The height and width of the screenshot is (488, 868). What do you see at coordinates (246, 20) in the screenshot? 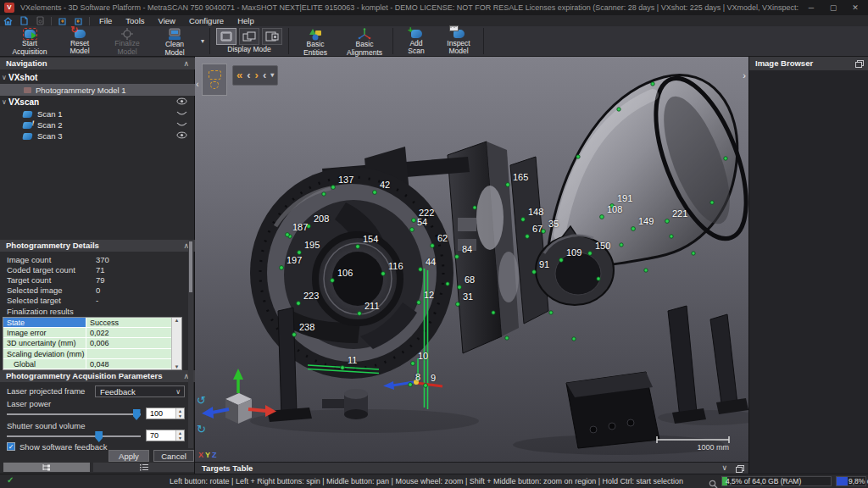
I see `menu-help: Help` at bounding box center [246, 20].